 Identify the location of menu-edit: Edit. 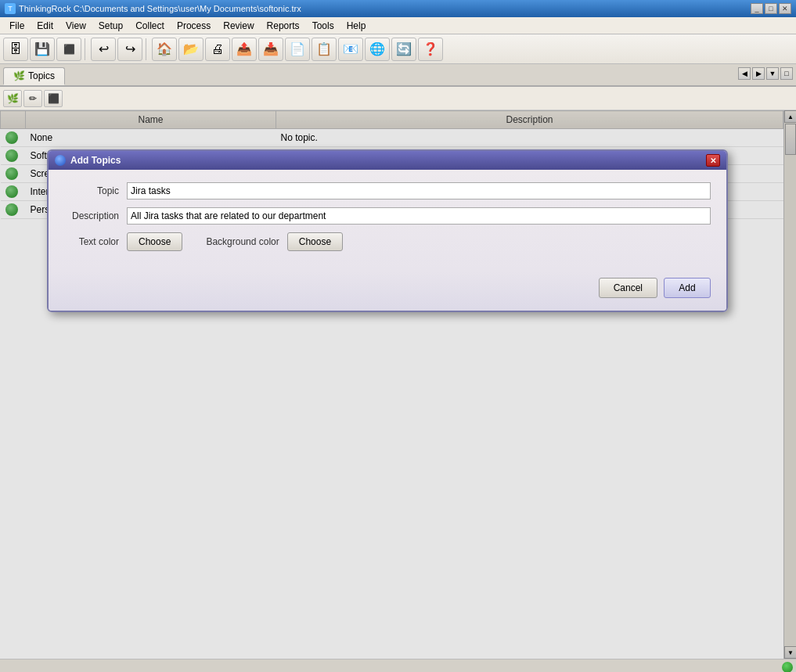
(45, 26).